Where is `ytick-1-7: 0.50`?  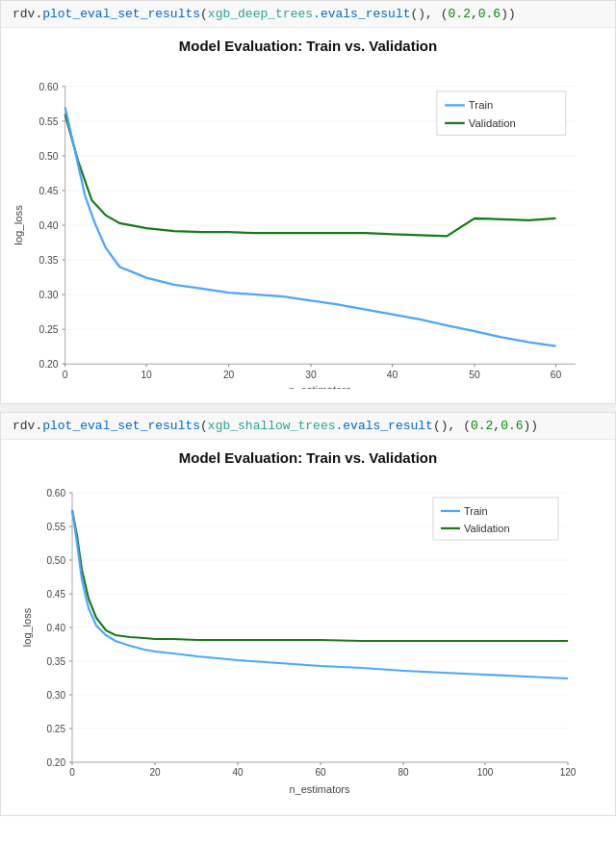
ytick-1-7: 0.50 is located at coordinates (48, 156).